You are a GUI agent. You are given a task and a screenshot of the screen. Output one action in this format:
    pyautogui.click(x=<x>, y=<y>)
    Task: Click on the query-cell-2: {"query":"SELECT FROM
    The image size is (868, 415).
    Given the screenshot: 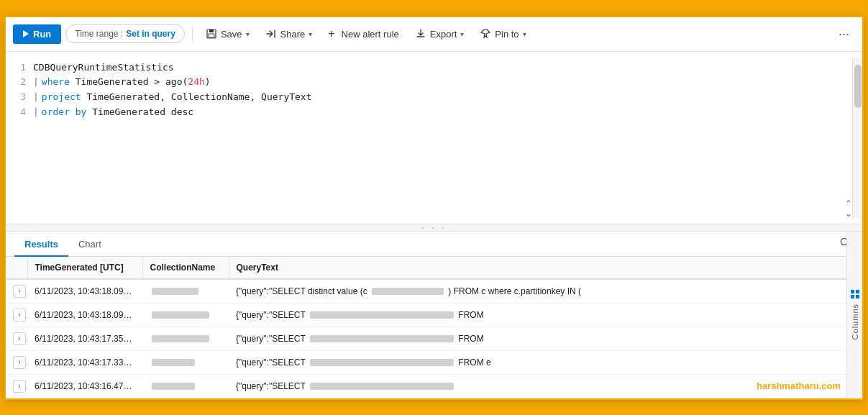 What is the action you would take?
    pyautogui.click(x=545, y=315)
    